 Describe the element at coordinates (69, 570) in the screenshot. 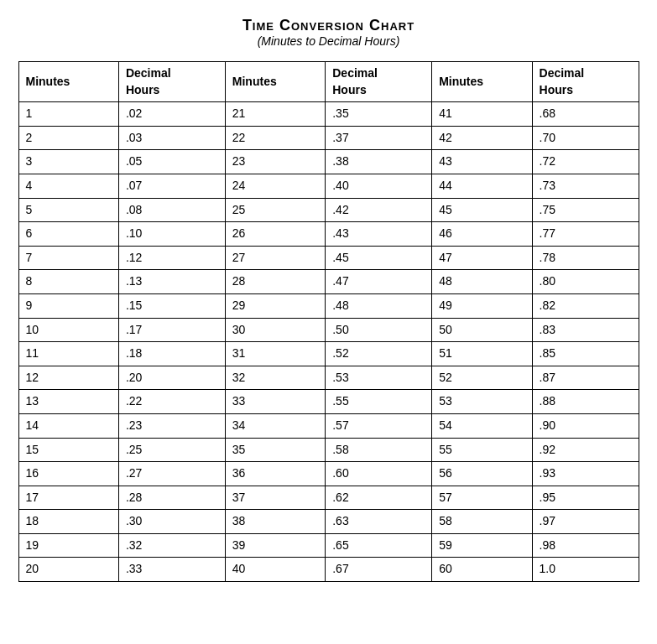

I see `cell-min1: 20` at that location.